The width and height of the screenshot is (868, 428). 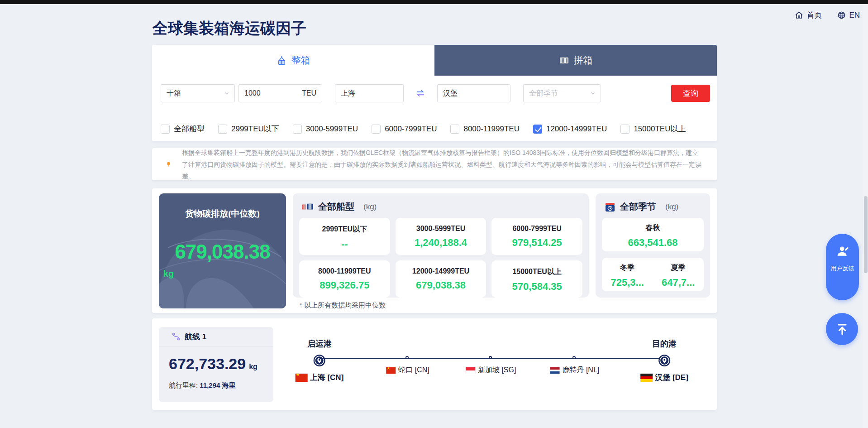 What do you see at coordinates (411, 129) in the screenshot?
I see `filter-label: 6000-7999TEU` at bounding box center [411, 129].